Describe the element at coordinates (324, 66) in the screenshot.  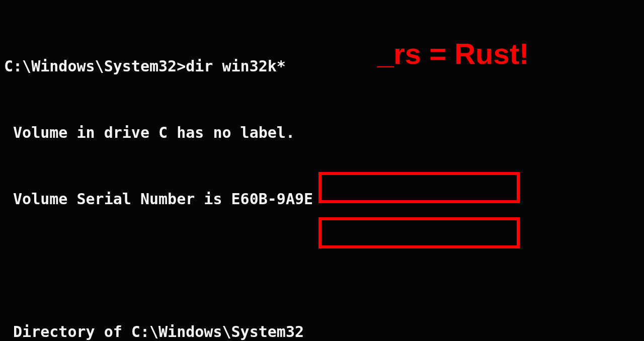
I see `prompt-line: C:\Windows\System32>dir win32k*` at that location.